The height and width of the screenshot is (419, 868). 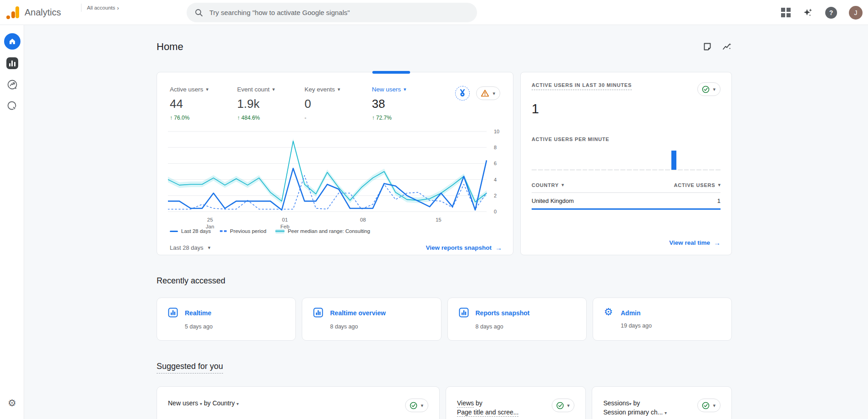 I want to click on metric-label: Event count, so click(x=253, y=89).